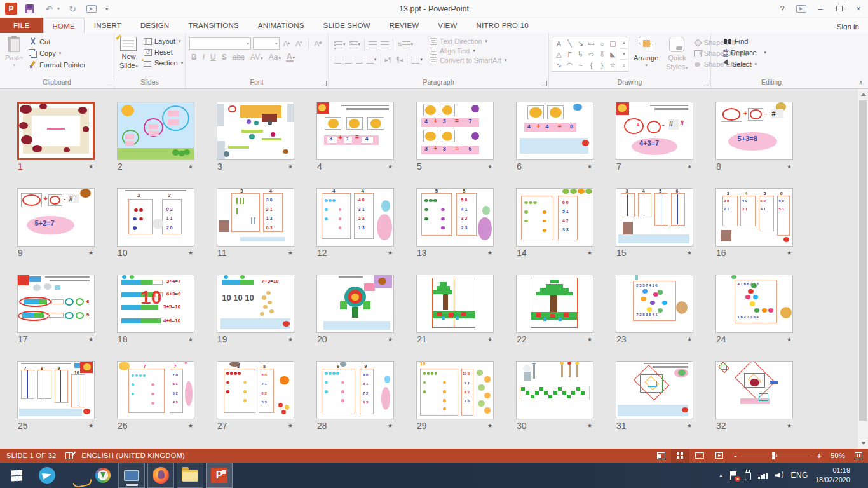 This screenshot has height=488, width=868. Describe the element at coordinates (776, 456) in the screenshot. I see `zoom-slider` at that location.